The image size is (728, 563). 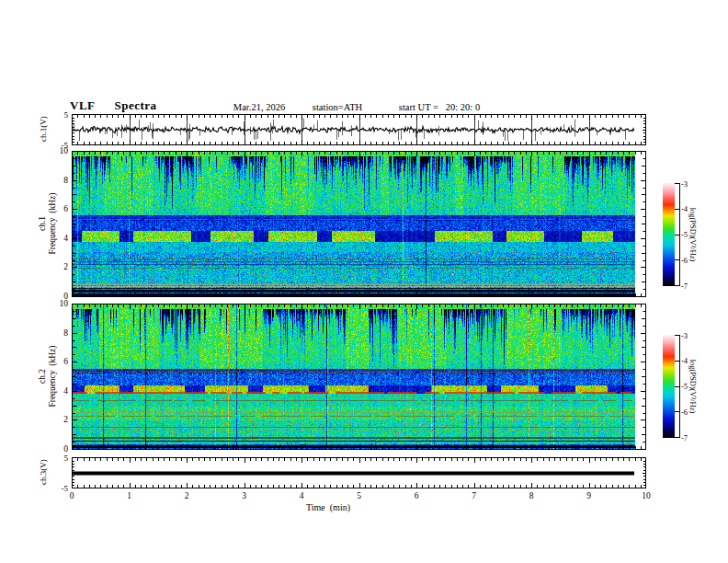 What do you see at coordinates (52, 458) in the screenshot?
I see `ch3-volt-tick-label: 5` at bounding box center [52, 458].